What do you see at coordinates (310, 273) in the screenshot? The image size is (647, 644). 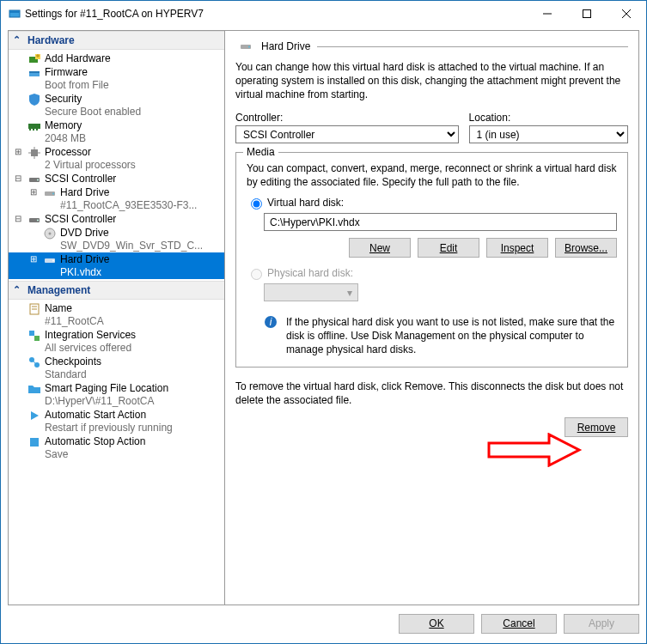 I see `phd-radio-label: Physical hard disk:` at bounding box center [310, 273].